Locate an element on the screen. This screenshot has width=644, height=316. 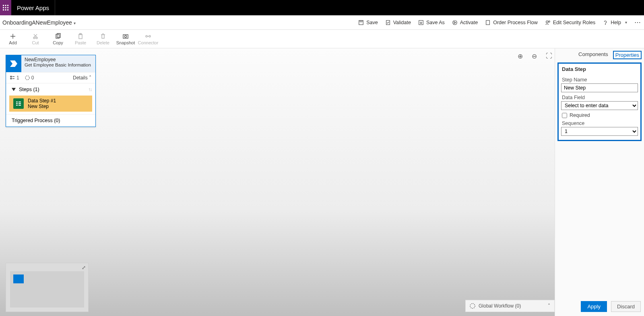
copy-button: Copy is located at coordinates (58, 39).